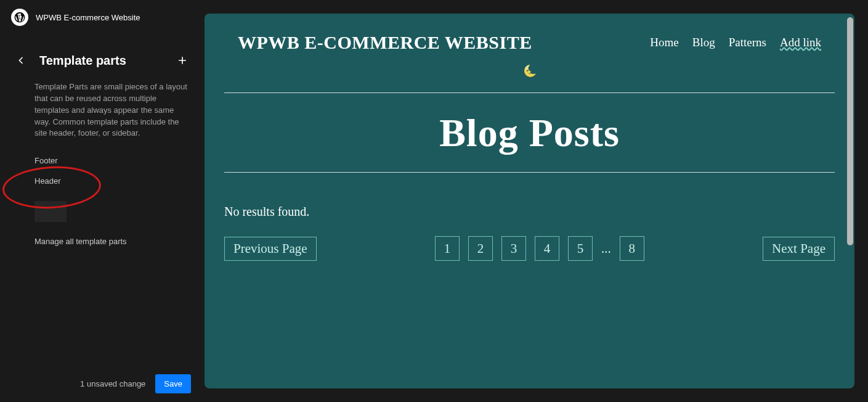  What do you see at coordinates (51, 211) in the screenshot?
I see `placeholder-block` at bounding box center [51, 211].